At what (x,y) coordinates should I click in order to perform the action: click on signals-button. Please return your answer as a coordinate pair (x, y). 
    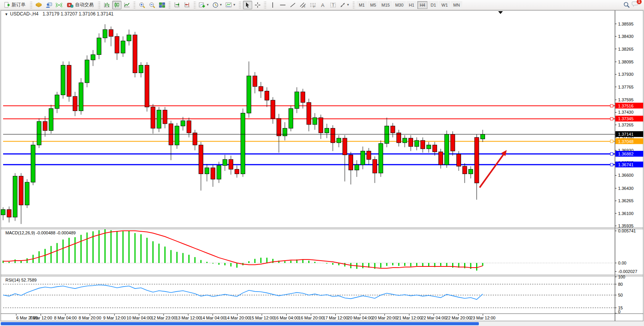
    Looking at the image, I should click on (59, 5).